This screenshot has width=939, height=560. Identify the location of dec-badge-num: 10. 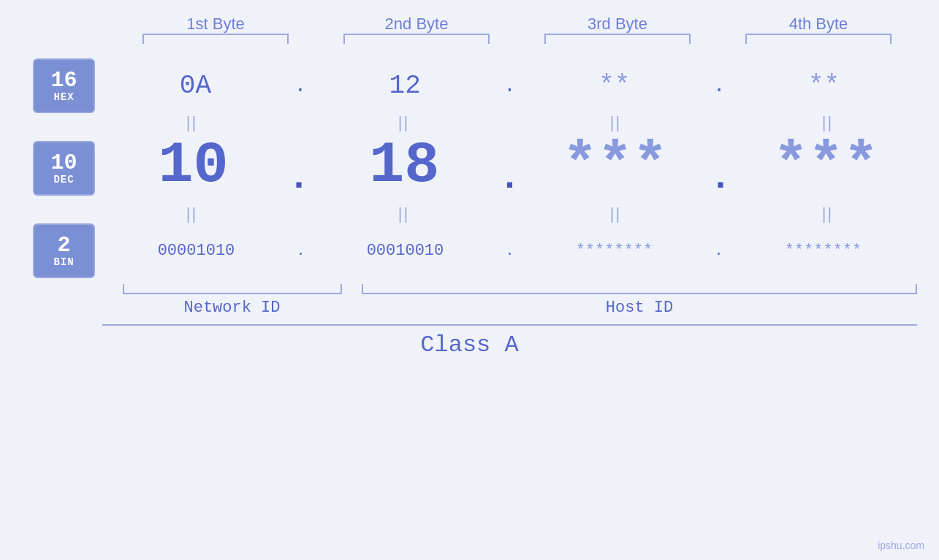
(64, 163).